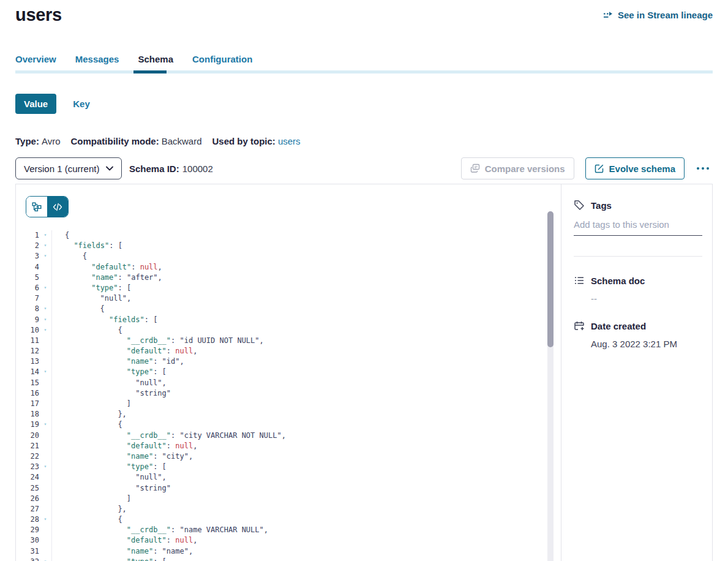  What do you see at coordinates (28, 235) in the screenshot?
I see `line-number: 1` at bounding box center [28, 235].